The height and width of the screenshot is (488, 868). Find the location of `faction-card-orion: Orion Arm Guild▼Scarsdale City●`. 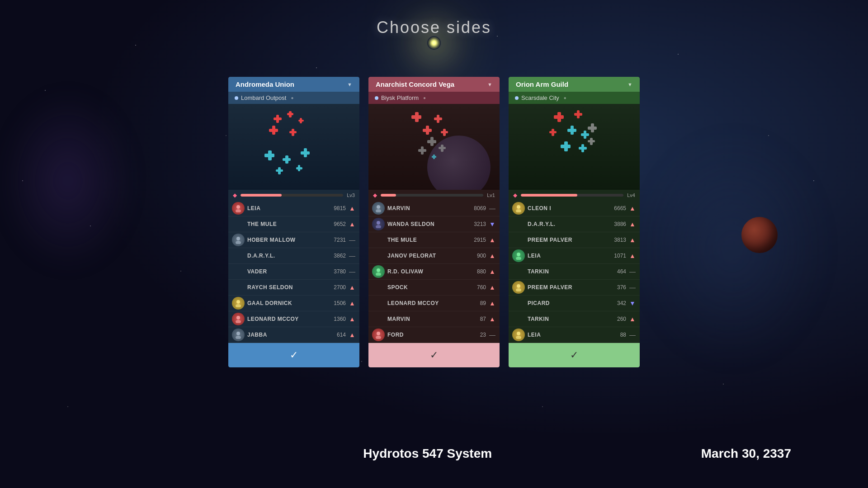

faction-card-orion: Orion Arm Guild▼Scarsdale City● is located at coordinates (574, 222).